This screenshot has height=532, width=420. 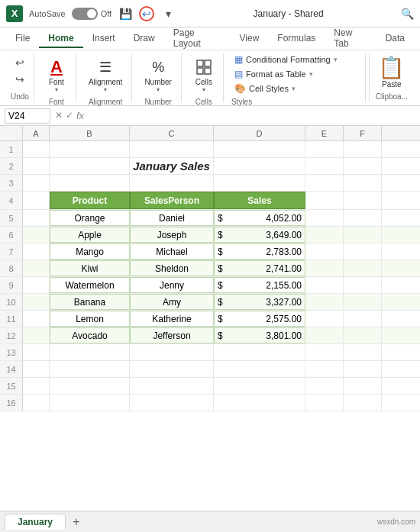 I want to click on cell-e9, so click(x=325, y=285).